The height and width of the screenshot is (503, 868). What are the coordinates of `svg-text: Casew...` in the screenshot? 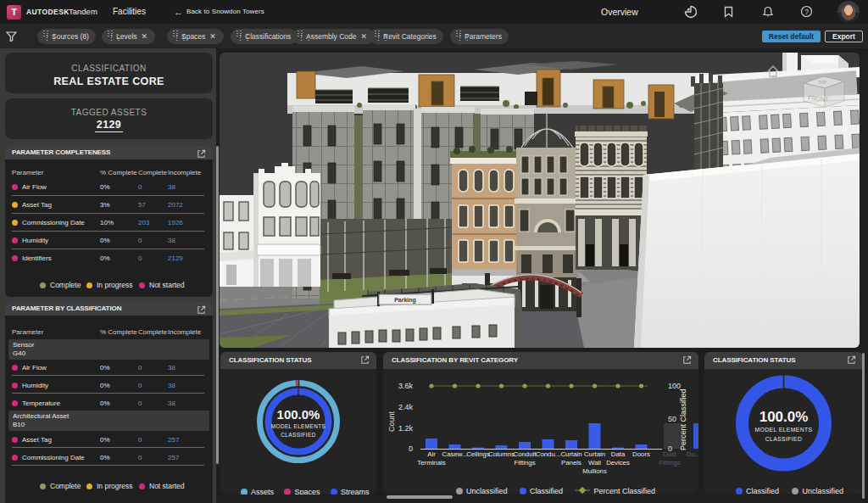 It's located at (455, 455).